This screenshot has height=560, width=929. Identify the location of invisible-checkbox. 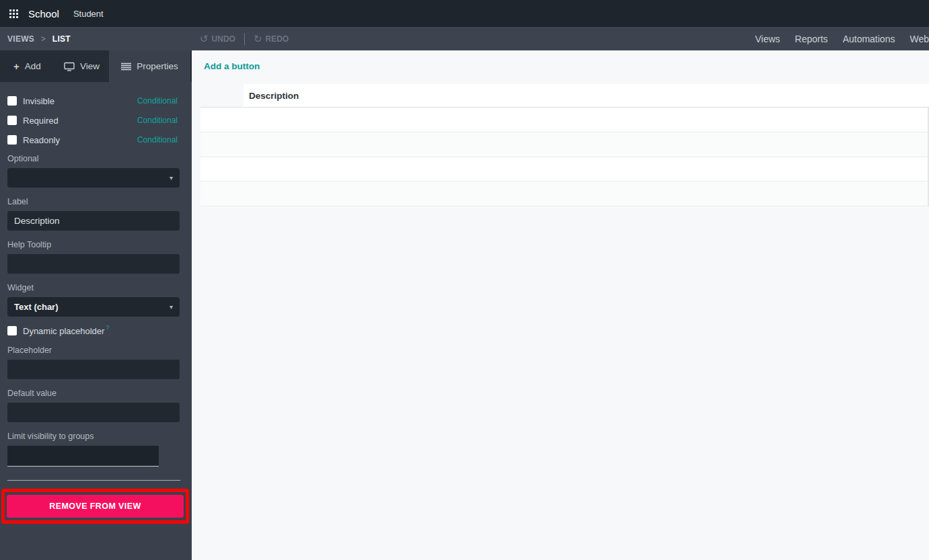
(12, 101).